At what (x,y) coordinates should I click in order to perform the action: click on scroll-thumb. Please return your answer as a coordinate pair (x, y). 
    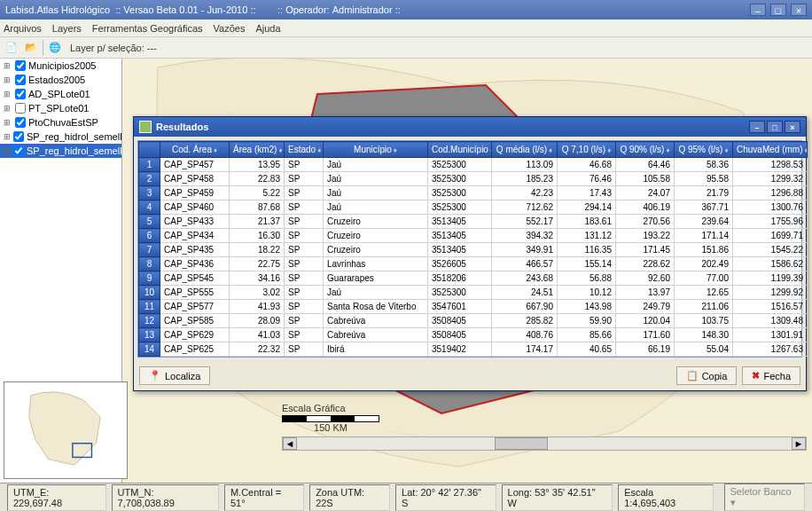
    Looking at the image, I should click on (521, 444).